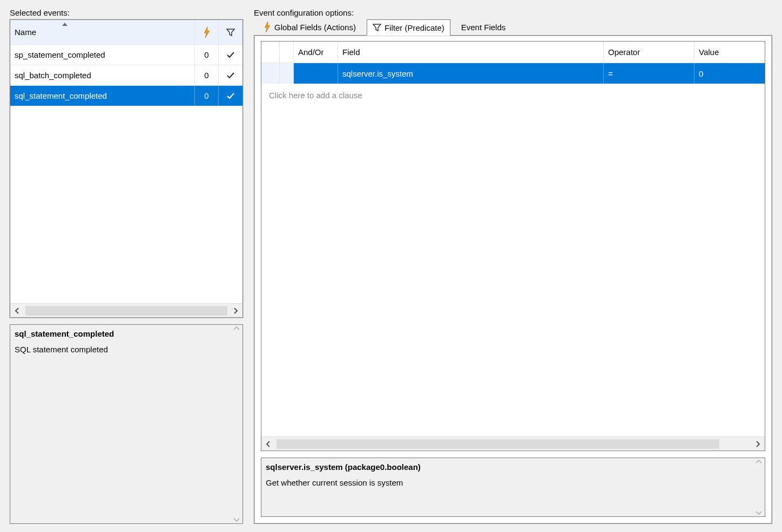 The image size is (782, 532). I want to click on predicate-col-selector, so click(271, 52).